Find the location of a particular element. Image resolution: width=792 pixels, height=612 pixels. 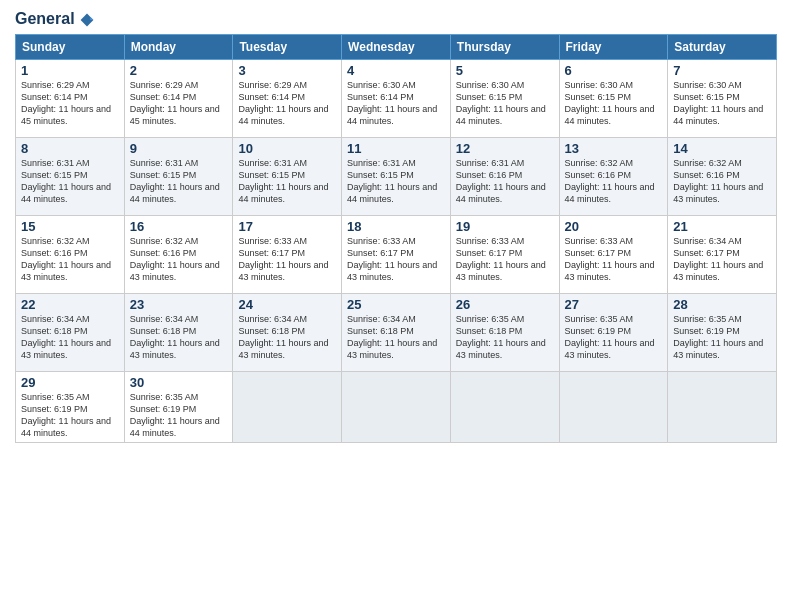

day-number: 8 is located at coordinates (70, 148).